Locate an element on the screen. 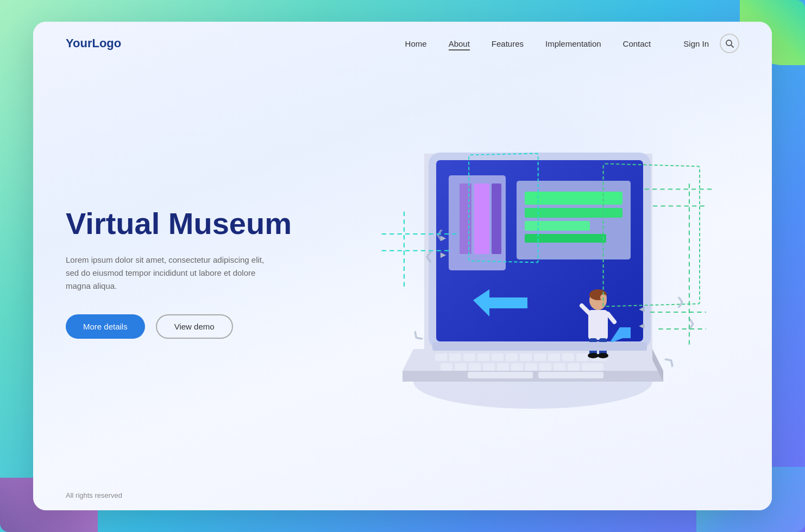 This screenshot has height=532, width=805. footer-copyright: All rights reserved is located at coordinates (94, 495).